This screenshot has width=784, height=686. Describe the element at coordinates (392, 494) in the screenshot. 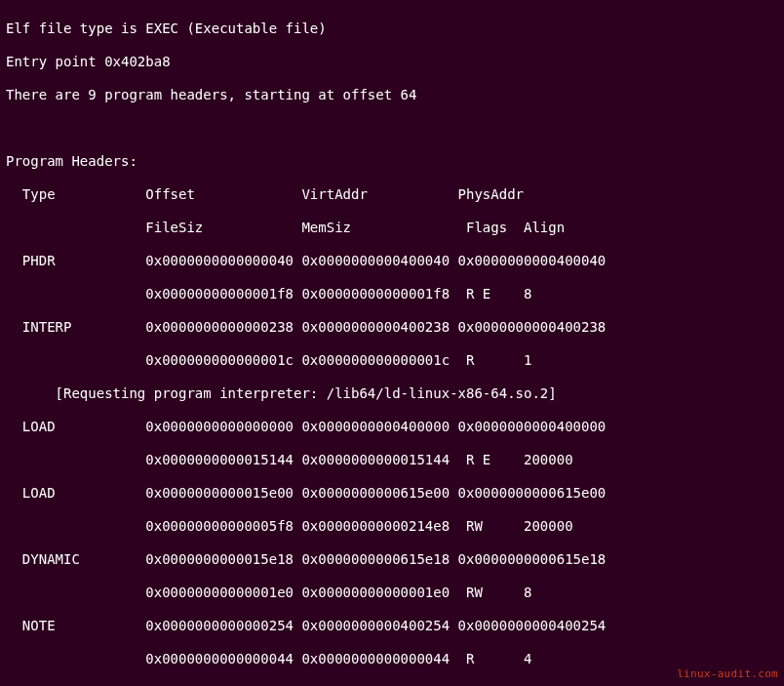

I see `load2-row-a: LOAD 0x0000000000015e00 0x0000000000615e…` at that location.